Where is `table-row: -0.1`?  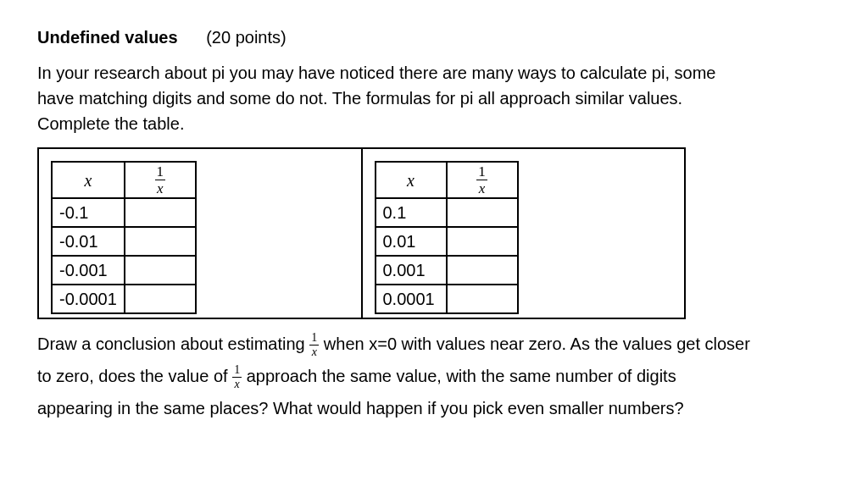 table-row: -0.1 is located at coordinates (124, 213).